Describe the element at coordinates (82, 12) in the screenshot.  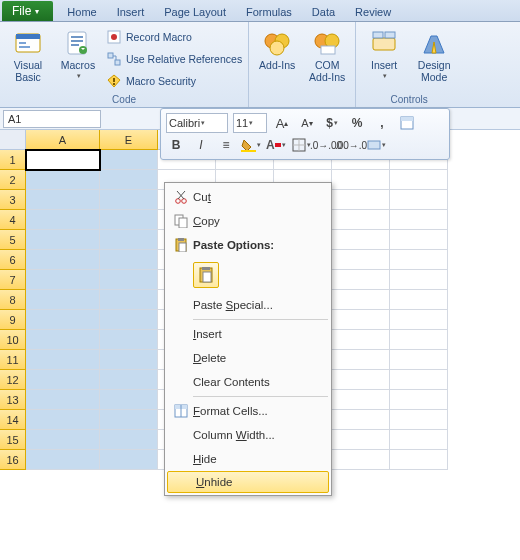
I see `tab-home: Home` at that location.